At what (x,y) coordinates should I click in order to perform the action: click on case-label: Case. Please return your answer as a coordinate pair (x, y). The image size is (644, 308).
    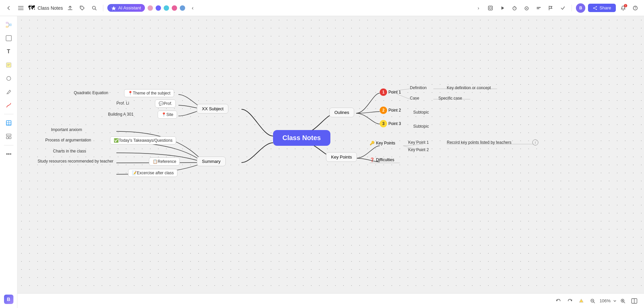
    Looking at the image, I should click on (415, 98).